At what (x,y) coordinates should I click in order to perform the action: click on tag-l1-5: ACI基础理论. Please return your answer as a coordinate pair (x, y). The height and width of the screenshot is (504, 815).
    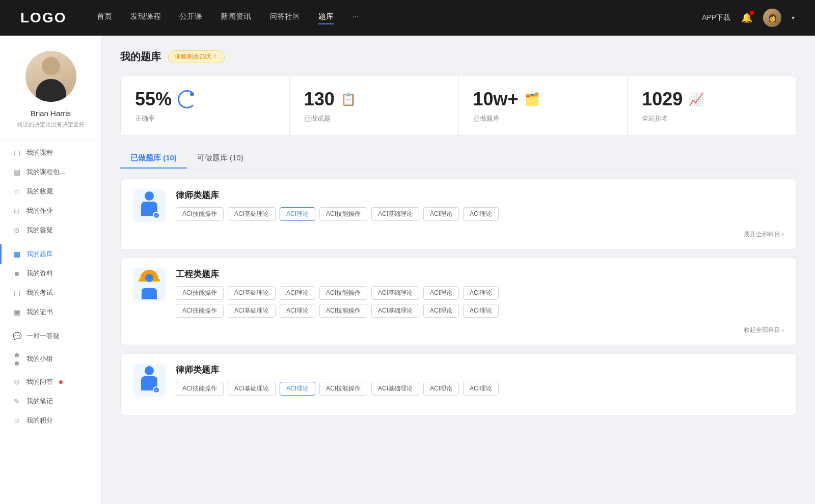
    Looking at the image, I should click on (395, 214).